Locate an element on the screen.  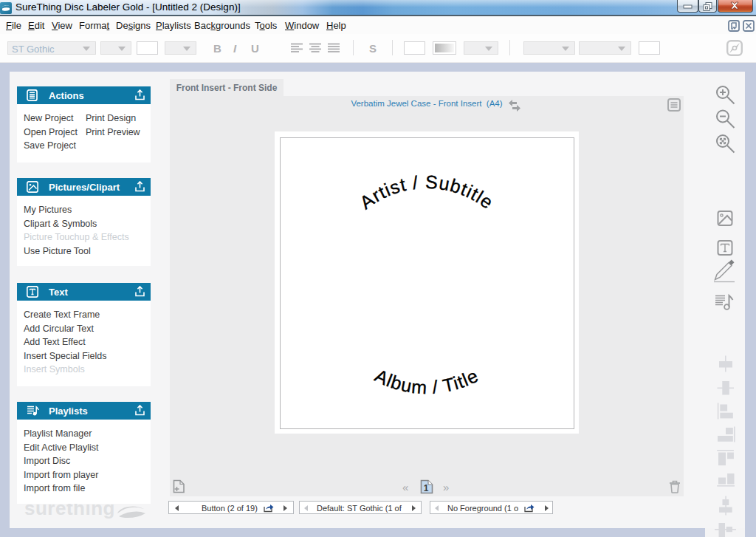
svg-text: 1 is located at coordinates (427, 488).